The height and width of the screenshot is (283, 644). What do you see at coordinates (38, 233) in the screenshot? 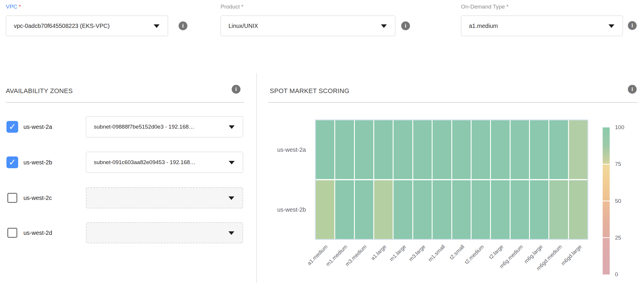
I see `zone-label: us-west-2d` at bounding box center [38, 233].